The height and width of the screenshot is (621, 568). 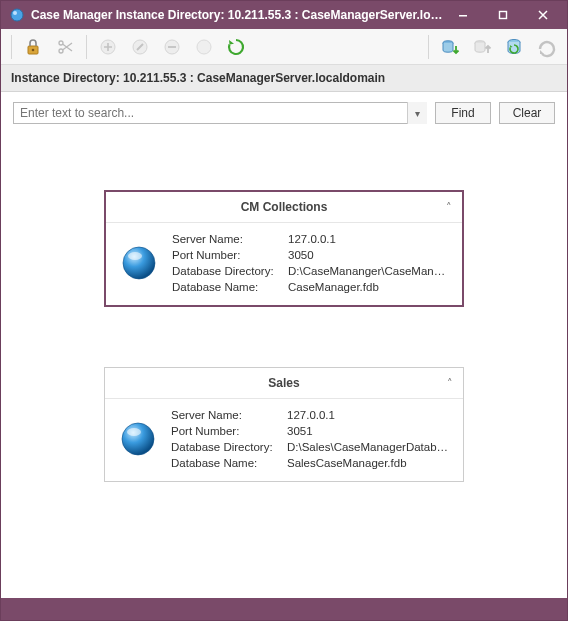 I want to click on undo-button, so click(x=546, y=47).